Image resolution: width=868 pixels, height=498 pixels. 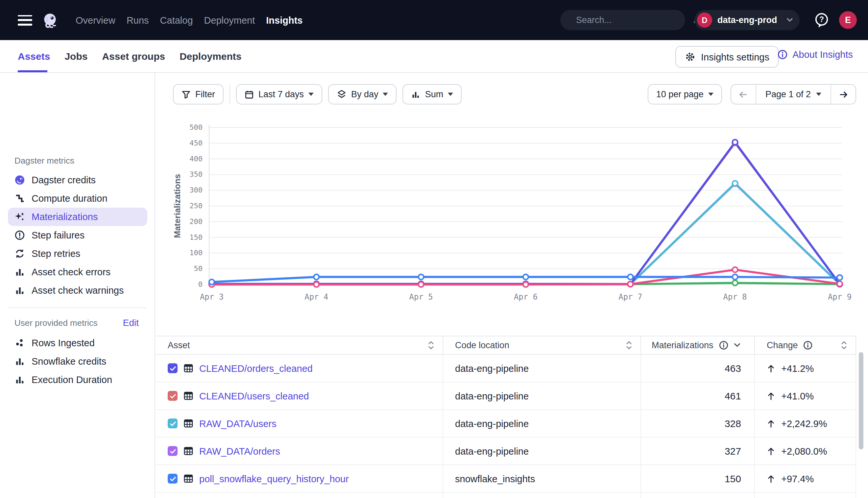 What do you see at coordinates (77, 217) in the screenshot?
I see `sidebar-item-materializations: Materializations` at bounding box center [77, 217].